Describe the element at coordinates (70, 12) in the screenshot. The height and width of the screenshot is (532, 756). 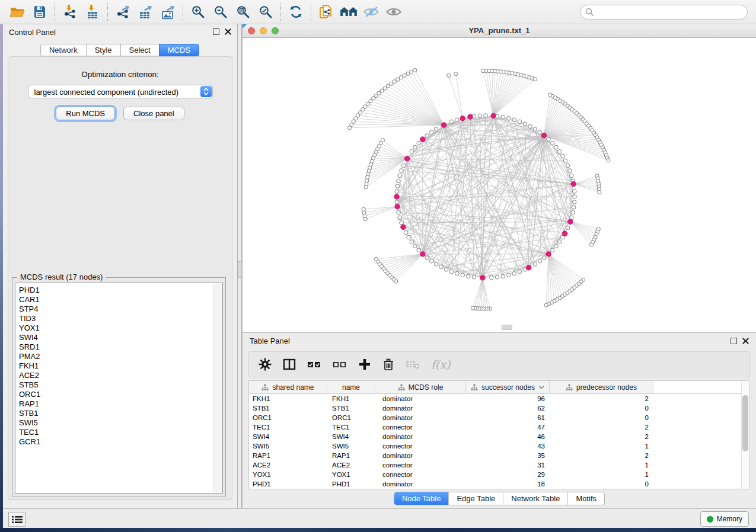
I see `import-network-icon` at that location.